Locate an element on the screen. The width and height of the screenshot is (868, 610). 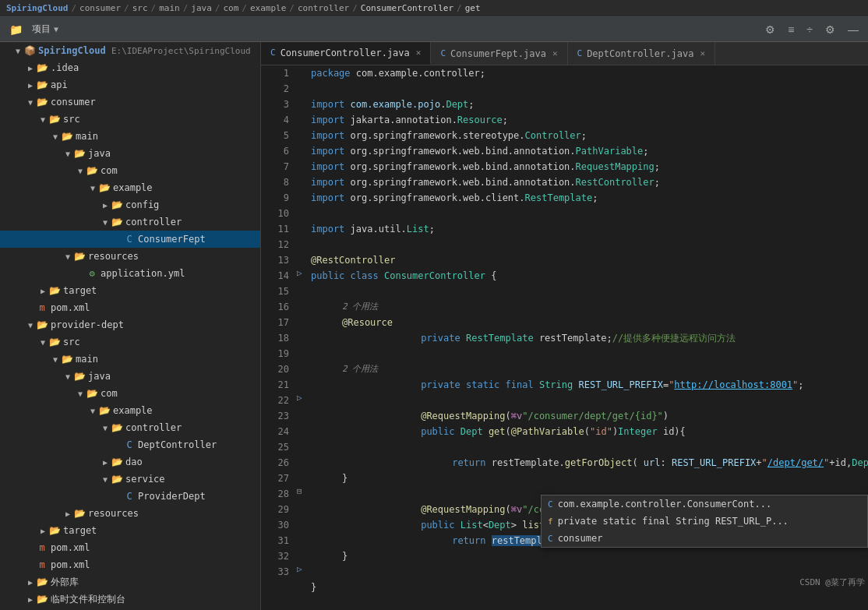
project-label: 项目 ▼ is located at coordinates (45, 30).